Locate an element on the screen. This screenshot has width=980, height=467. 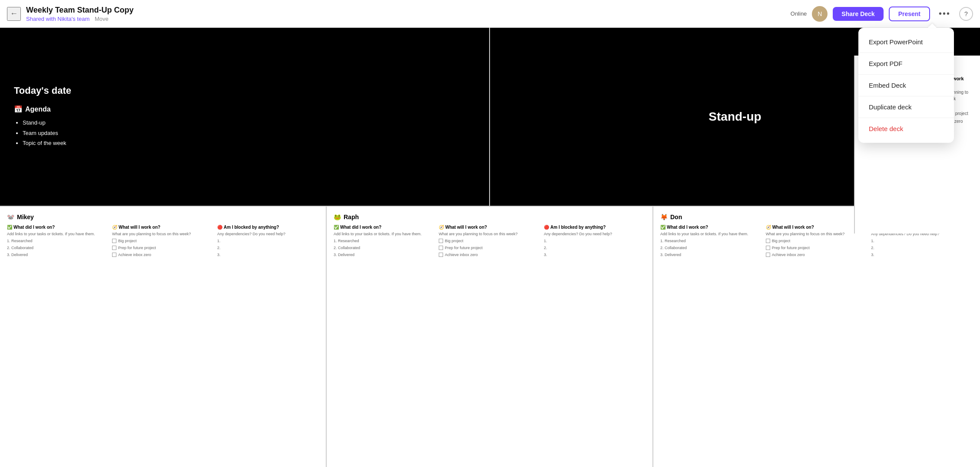
embed-deck-item: Embed Deck is located at coordinates (906, 86).